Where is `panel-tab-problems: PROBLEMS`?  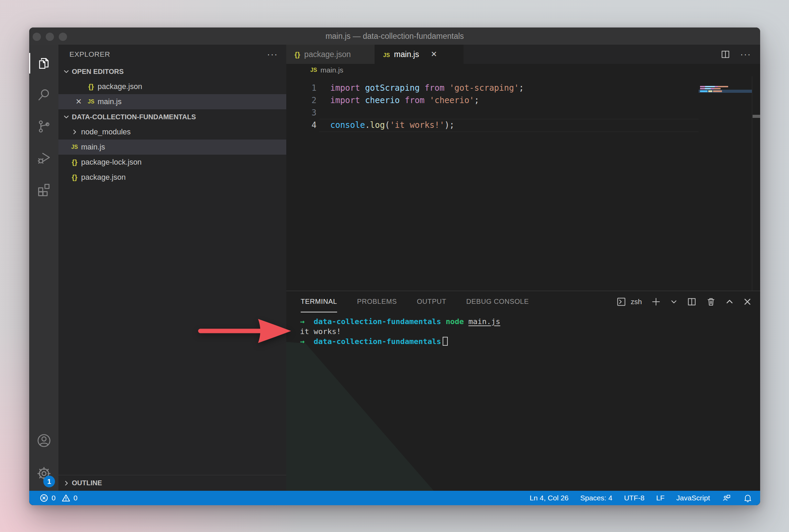 panel-tab-problems: PROBLEMS is located at coordinates (377, 302).